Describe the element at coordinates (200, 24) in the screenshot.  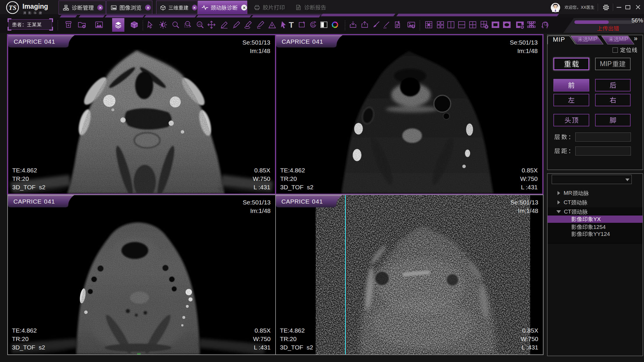
I see `svg-text: x2` at that location.